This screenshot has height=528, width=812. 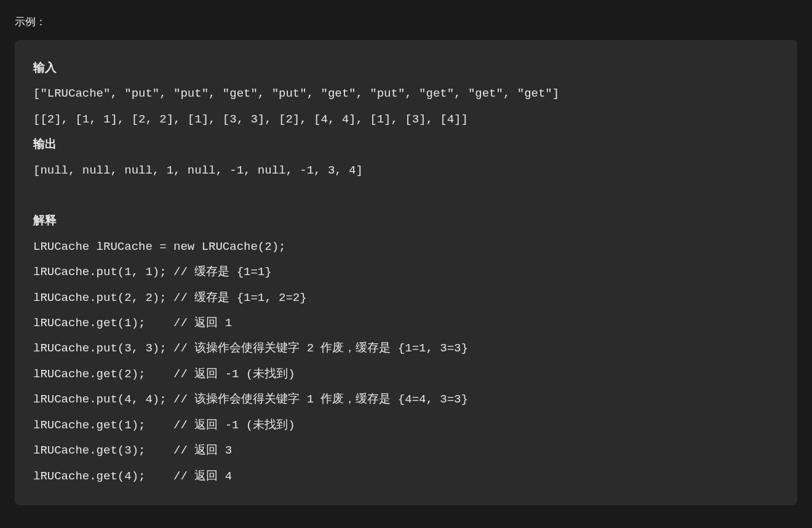 I want to click on code-line: ["LRUCache", "put", "put", "get", "put",…, so click(x=297, y=94).